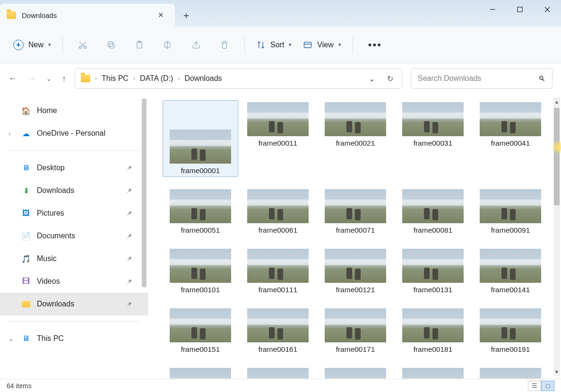 The height and width of the screenshot is (392, 561). Describe the element at coordinates (375, 45) in the screenshot. I see `more-button: •••` at that location.